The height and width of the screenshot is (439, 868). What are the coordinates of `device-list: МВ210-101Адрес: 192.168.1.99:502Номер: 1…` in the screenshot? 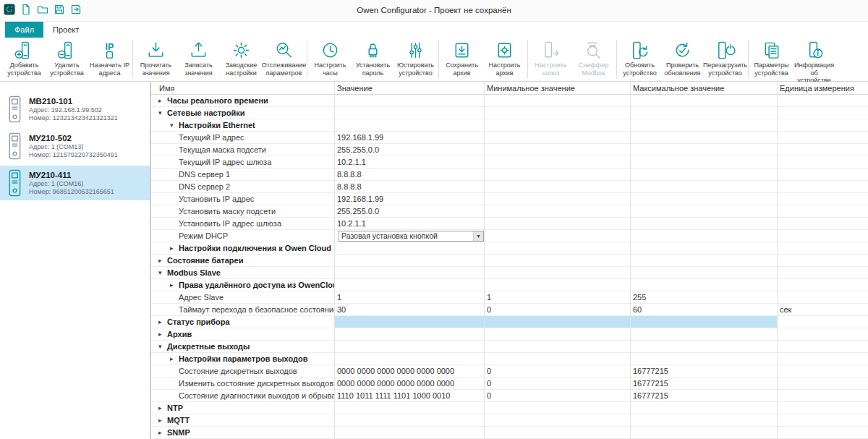 It's located at (75, 260).